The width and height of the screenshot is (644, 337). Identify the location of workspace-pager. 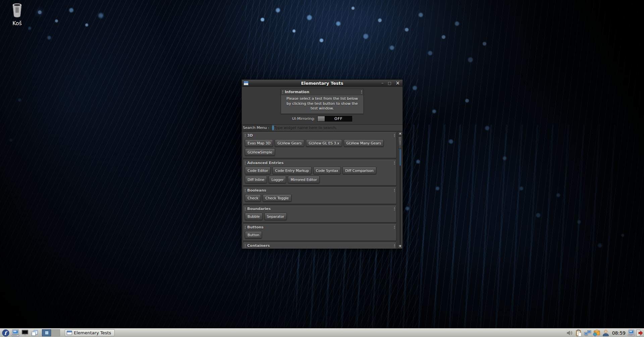
(51, 333).